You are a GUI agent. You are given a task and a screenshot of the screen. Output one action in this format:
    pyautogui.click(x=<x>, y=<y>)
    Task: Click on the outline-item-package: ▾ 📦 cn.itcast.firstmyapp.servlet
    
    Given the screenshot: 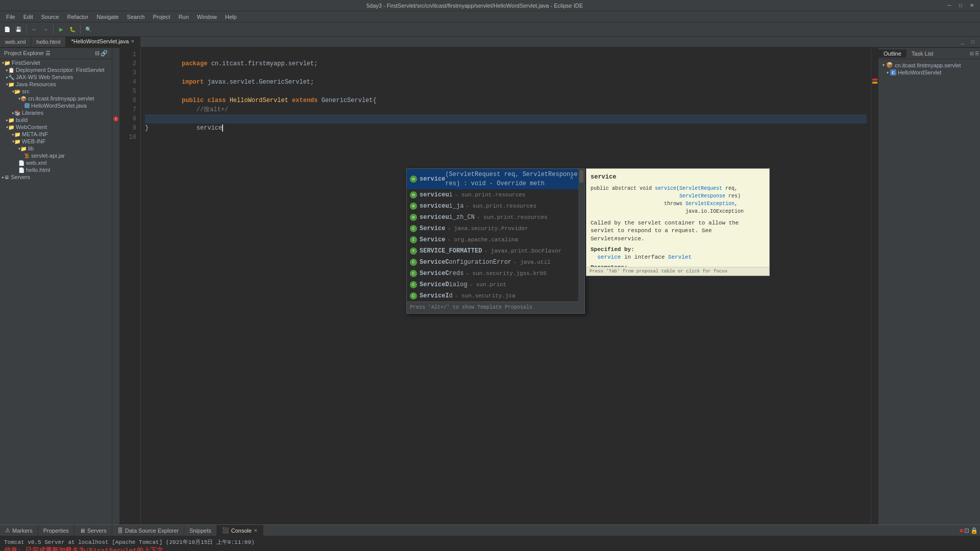 What is the action you would take?
    pyautogui.click(x=929, y=65)
    